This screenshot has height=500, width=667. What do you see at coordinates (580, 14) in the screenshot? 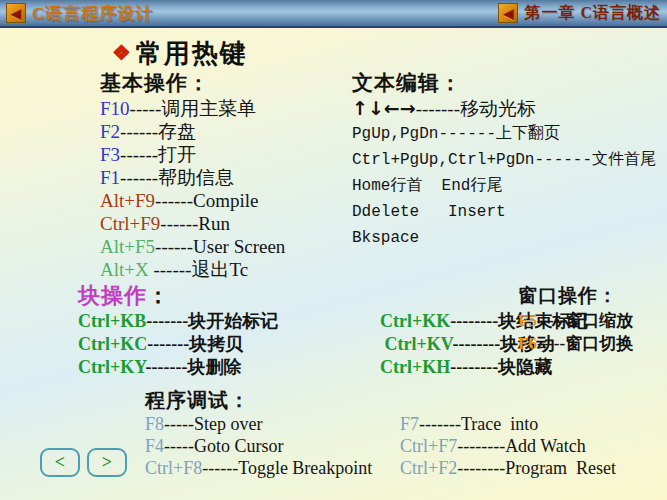
I see `header-right-group: ◀ 第一章 C语言概述` at bounding box center [580, 14].